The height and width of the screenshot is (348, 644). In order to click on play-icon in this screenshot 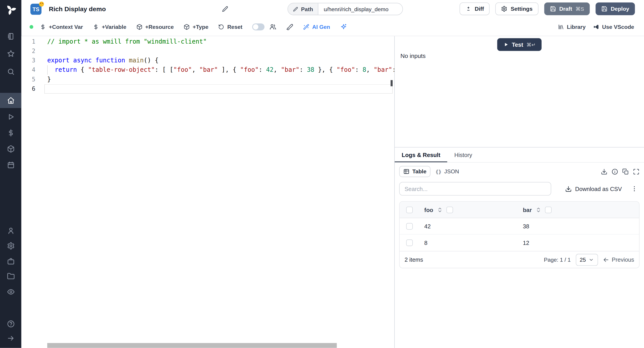, I will do `click(506, 44)`.